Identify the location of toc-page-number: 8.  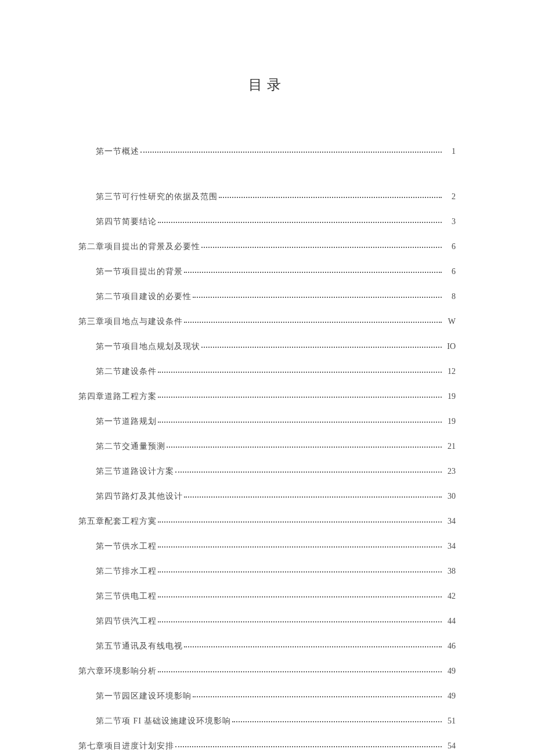
(450, 297).